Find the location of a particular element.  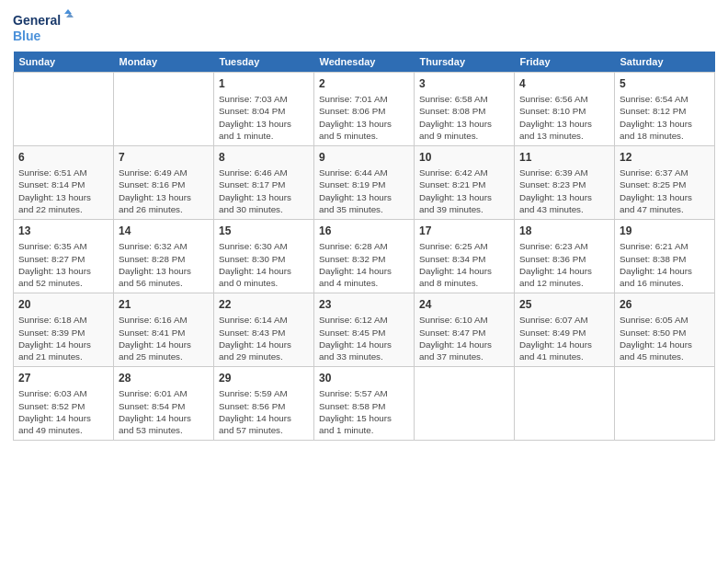

cell-info: Sunrise: 6:25 AM Sunset: 8:34 PM Dayligh… is located at coordinates (464, 265).